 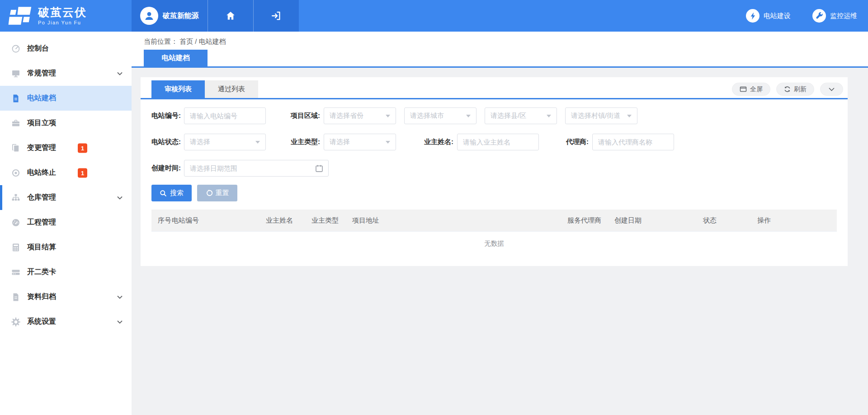 What do you see at coordinates (66, 123) in the screenshot?
I see `sidebar-item-project-initiation: 项目立项` at bounding box center [66, 123].